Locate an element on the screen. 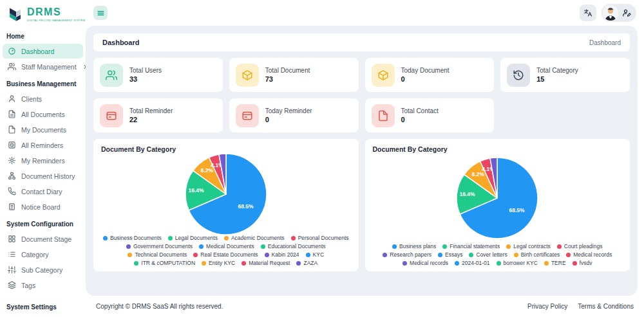 This screenshot has width=644, height=317. legend-label: Cover letters is located at coordinates (491, 255).